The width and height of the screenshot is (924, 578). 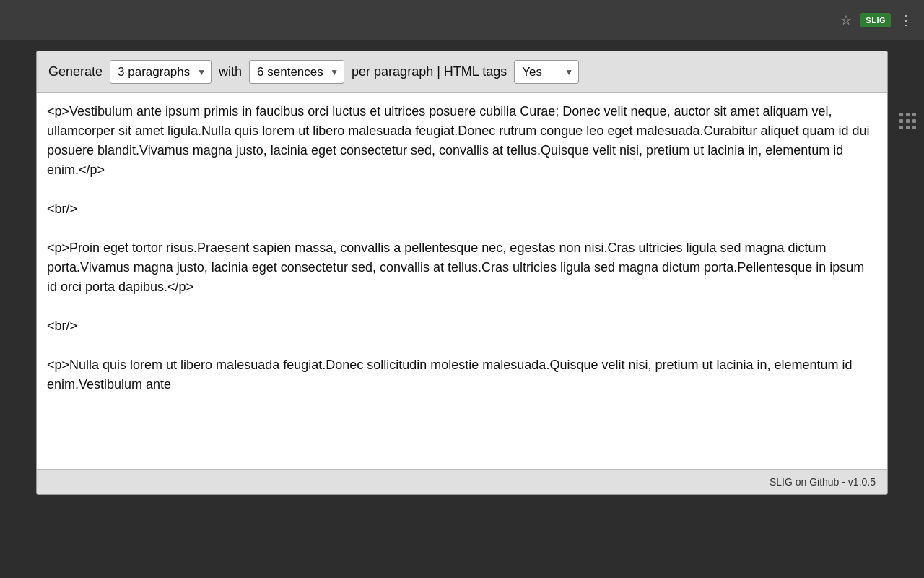 I want to click on browser-chrome: ☆ SLIG ⋮, so click(x=462, y=20).